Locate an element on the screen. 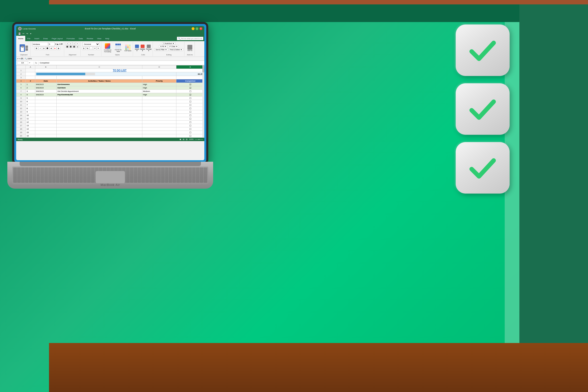  r3-a is located at coordinates (30, 78).